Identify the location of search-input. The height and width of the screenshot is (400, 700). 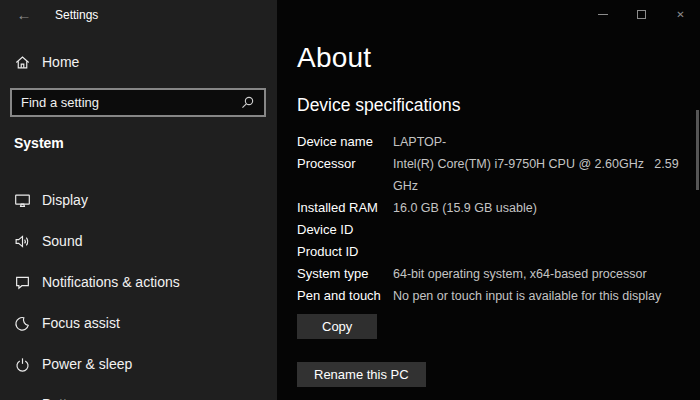
(126, 102).